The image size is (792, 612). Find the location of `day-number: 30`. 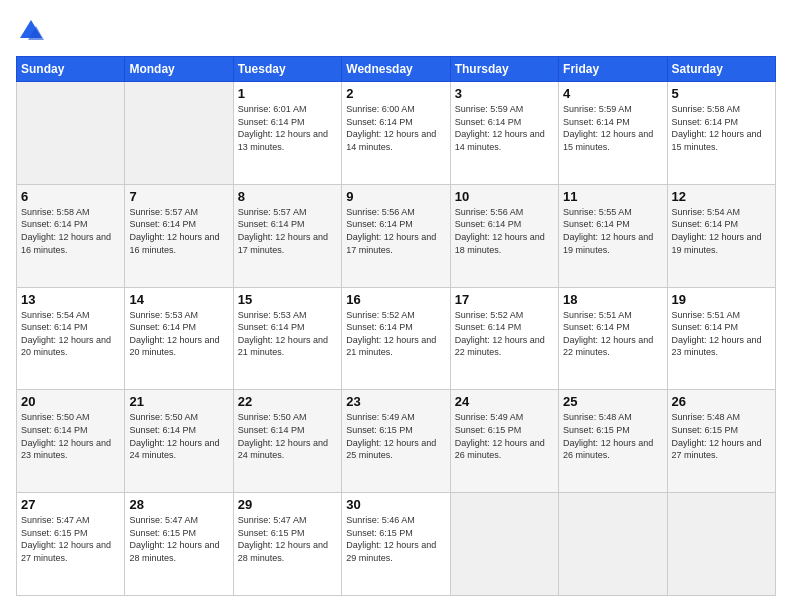

day-number: 30 is located at coordinates (396, 504).